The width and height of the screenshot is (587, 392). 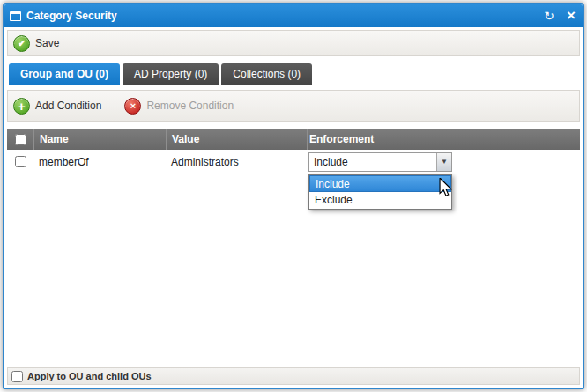 What do you see at coordinates (90, 376) in the screenshot?
I see `apply-ou-label: Apply to OU and child OUs` at bounding box center [90, 376].